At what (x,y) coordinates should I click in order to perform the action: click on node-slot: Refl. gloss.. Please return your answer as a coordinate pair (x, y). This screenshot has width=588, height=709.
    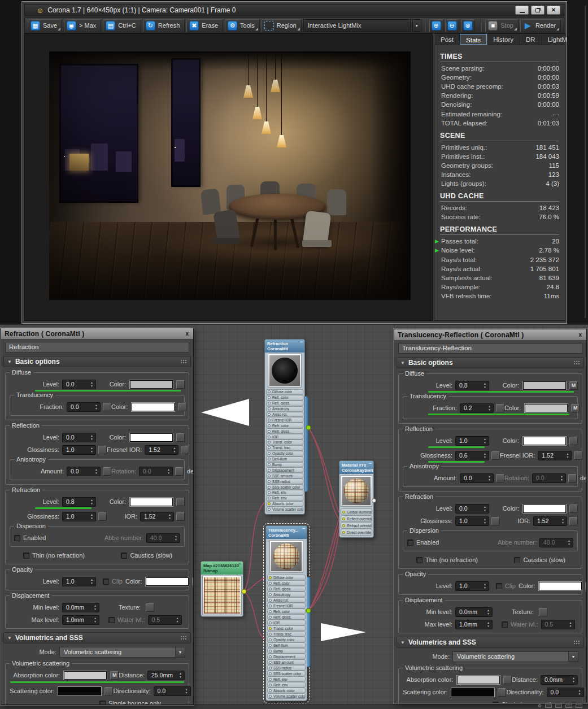
    Looking at the image, I should click on (285, 403).